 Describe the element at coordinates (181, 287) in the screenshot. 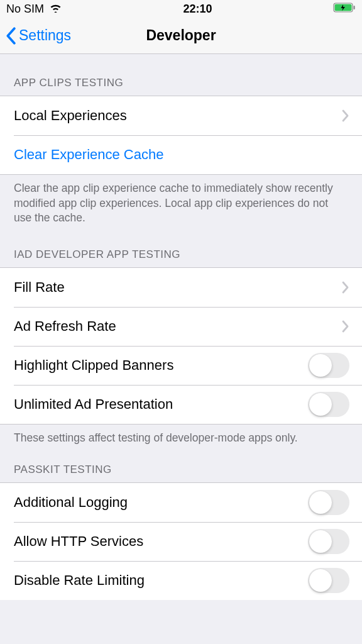

I see `row-fill-rate: Fill Rate` at that location.